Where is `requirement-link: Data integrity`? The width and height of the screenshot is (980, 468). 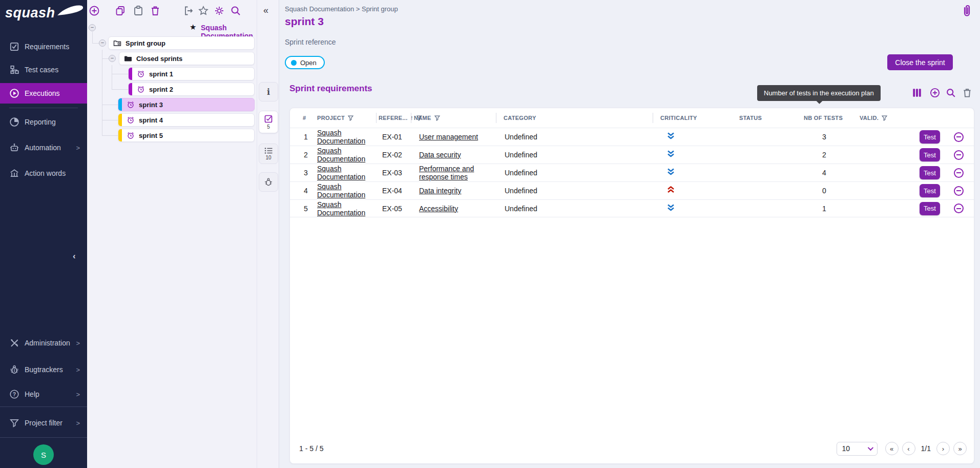
requirement-link: Data integrity is located at coordinates (440, 191).